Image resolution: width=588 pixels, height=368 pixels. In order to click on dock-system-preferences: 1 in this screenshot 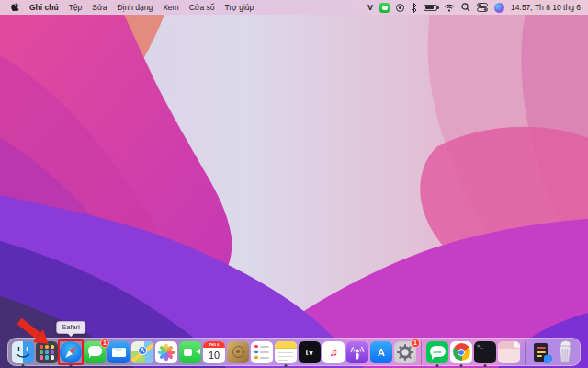, I will do `click(405, 352)`.